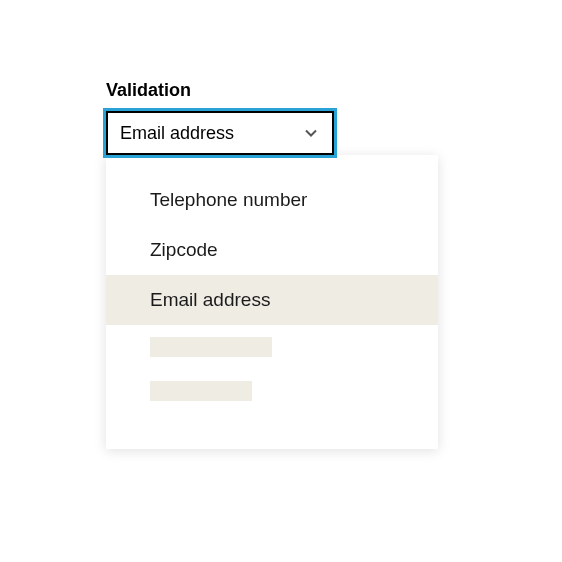 Image resolution: width=562 pixels, height=562 pixels. Describe the element at coordinates (272, 200) in the screenshot. I see `dropdown-option-telephone: Telephone number` at that location.